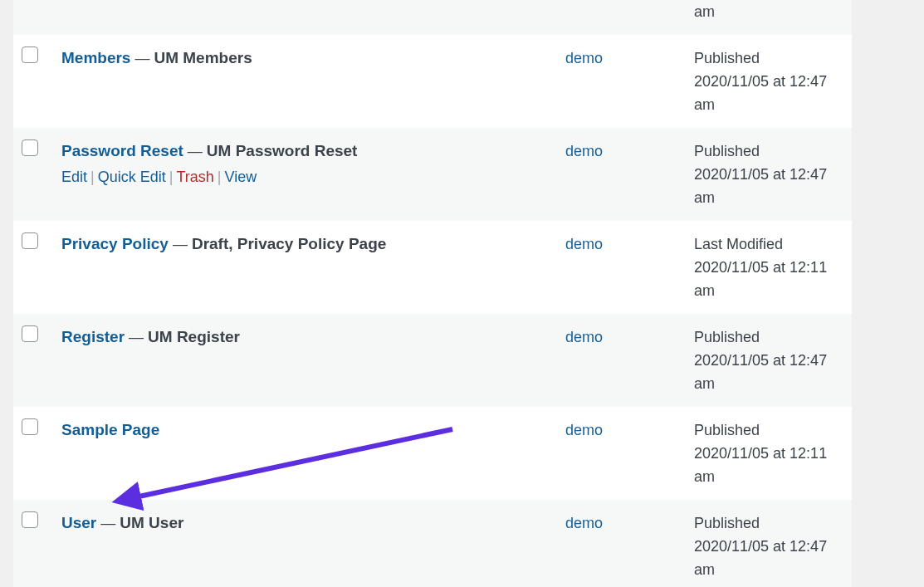 The image size is (924, 587). What do you see at coordinates (282, 151) in the screenshot?
I see `post-state: UM Password Reset` at bounding box center [282, 151].